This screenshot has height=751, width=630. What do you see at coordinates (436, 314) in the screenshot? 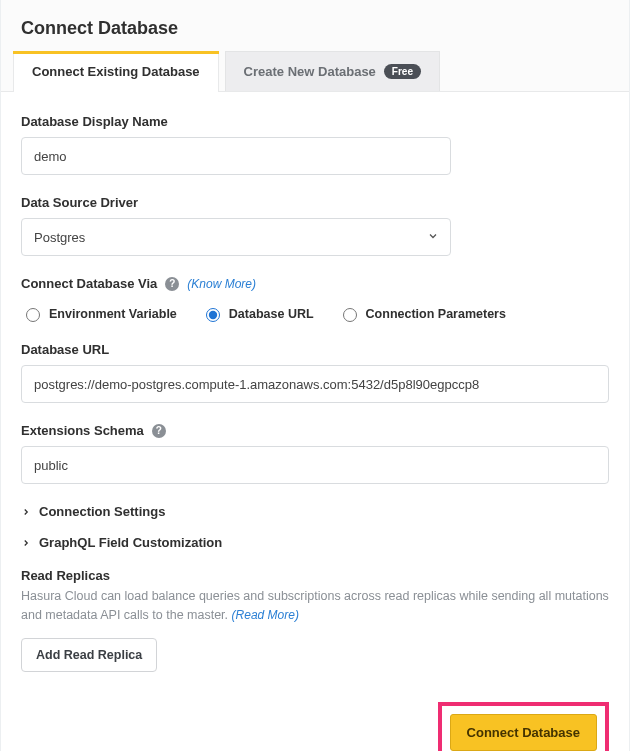
I see `radio-label: Connection Parameters` at bounding box center [436, 314].